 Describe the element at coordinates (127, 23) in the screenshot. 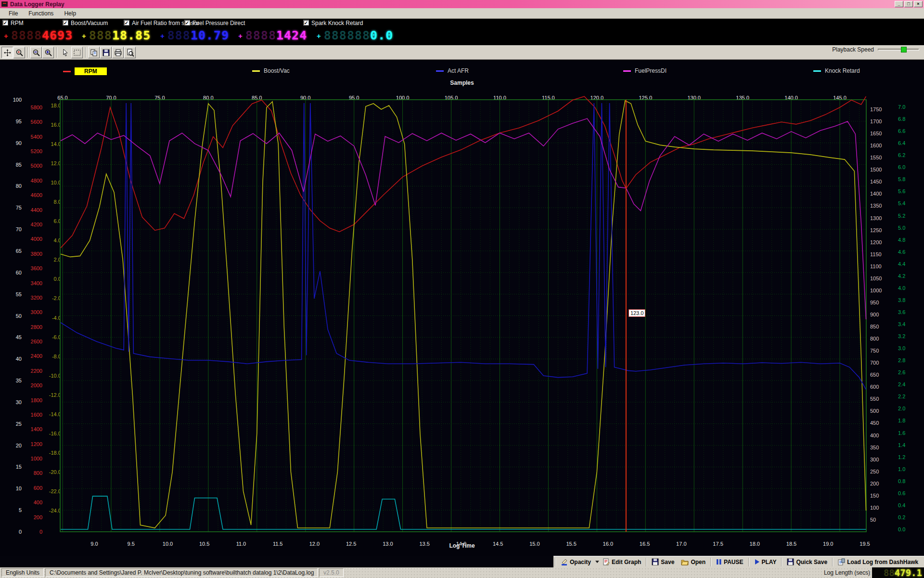

I see `channel-checkbox-air-fuel-ratio-from-sensor: ✓` at that location.